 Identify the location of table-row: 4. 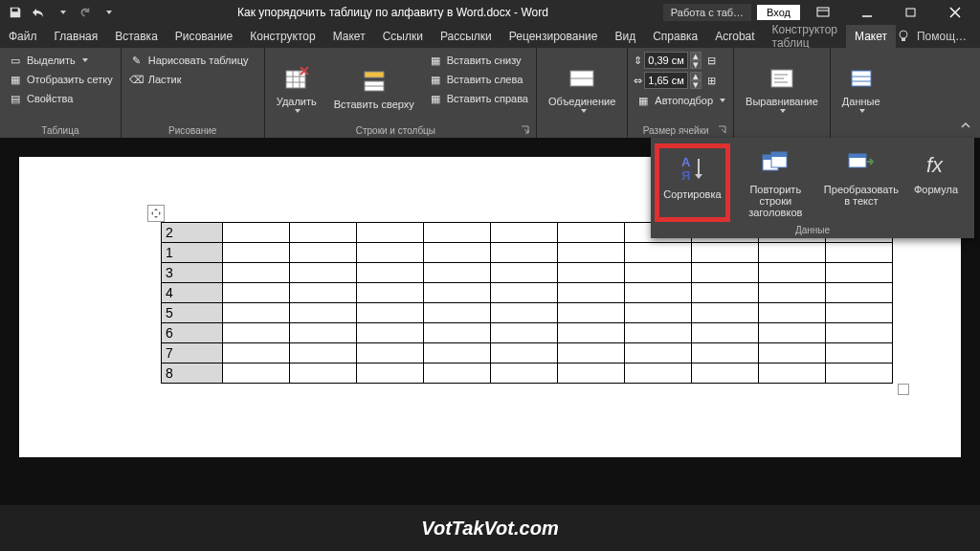
(527, 293).